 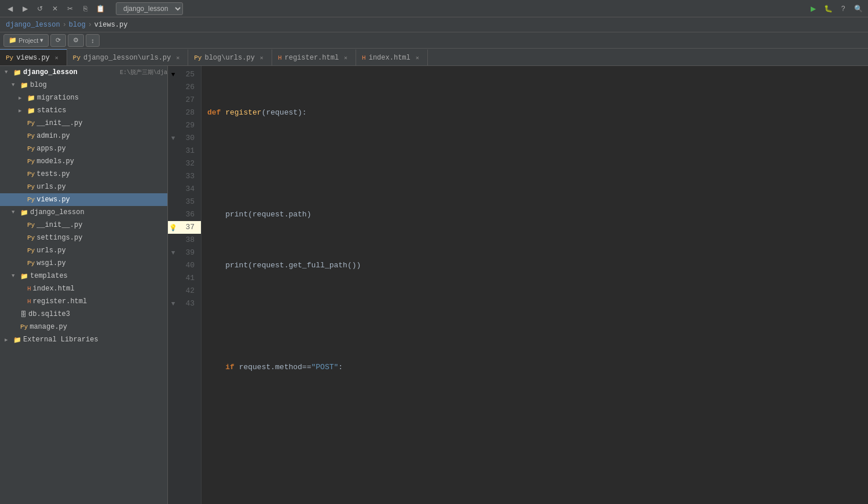 What do you see at coordinates (83, 174) in the screenshot?
I see `tree-tests-py: Py tests.py` at bounding box center [83, 174].